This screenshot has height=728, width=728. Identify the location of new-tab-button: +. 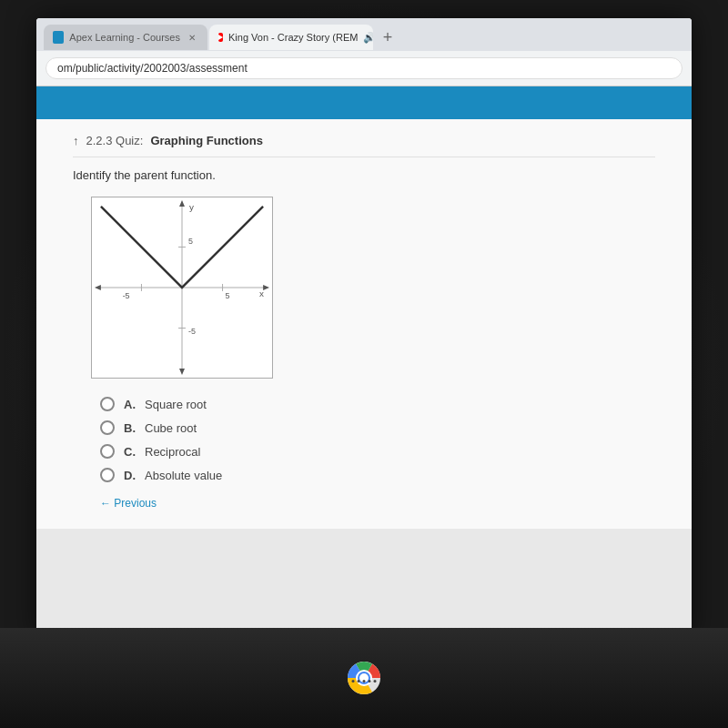
(388, 37).